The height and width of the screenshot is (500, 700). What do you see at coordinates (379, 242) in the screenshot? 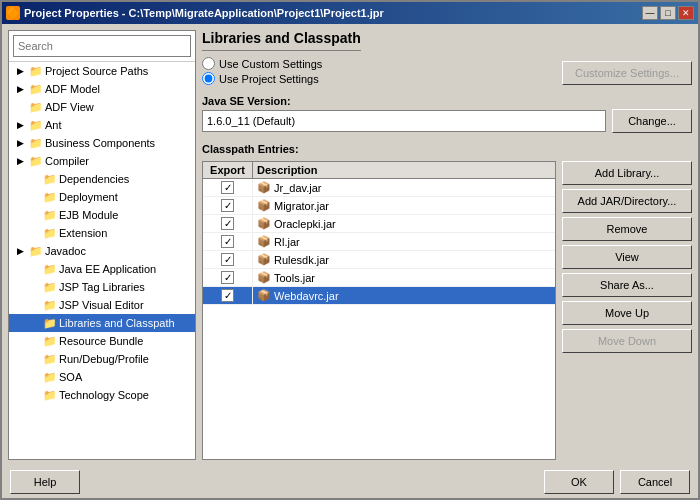
I see `classpath-row: 📦Rl.jar` at bounding box center [379, 242].